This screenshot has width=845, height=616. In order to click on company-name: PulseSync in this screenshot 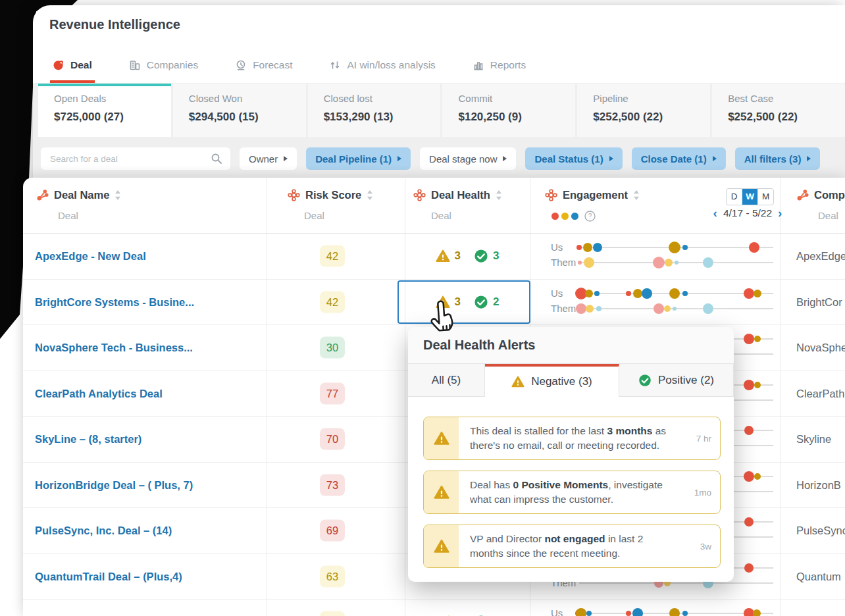, I will do `click(821, 530)`.